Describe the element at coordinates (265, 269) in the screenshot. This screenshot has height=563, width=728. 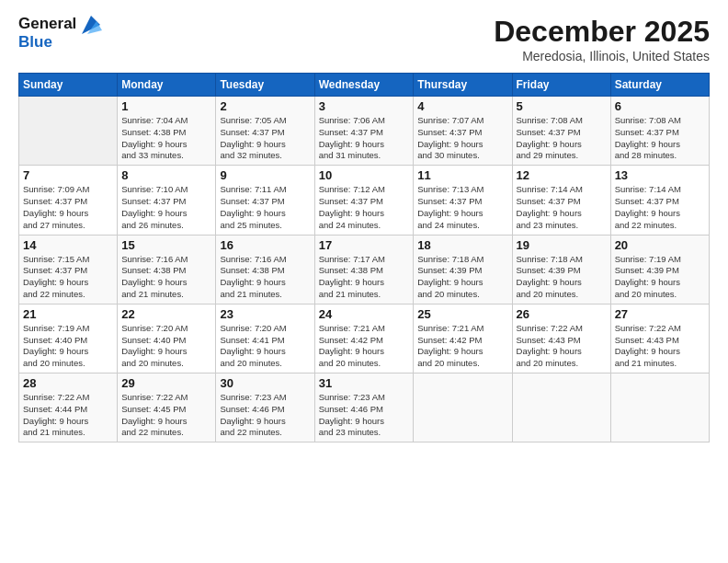
I see `calendar-cell: 16Sunrise: 7:16 AMSunset: 4:38 PMDayligh…` at that location.